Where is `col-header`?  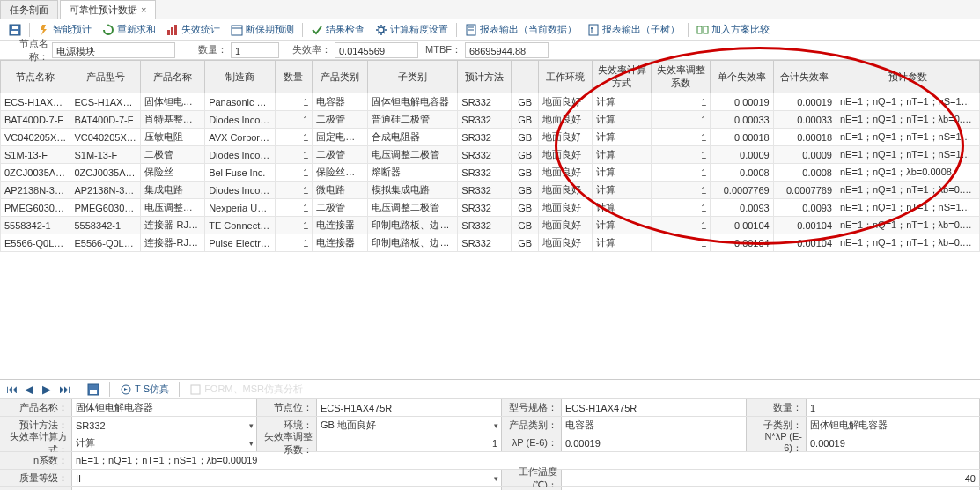
col-header is located at coordinates (525, 78).